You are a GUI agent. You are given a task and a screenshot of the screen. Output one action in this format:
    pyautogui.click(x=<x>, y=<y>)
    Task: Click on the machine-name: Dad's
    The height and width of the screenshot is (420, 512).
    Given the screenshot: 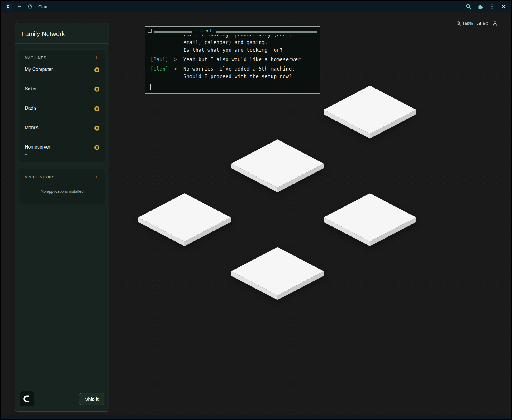 What is the action you would take?
    pyautogui.click(x=59, y=108)
    